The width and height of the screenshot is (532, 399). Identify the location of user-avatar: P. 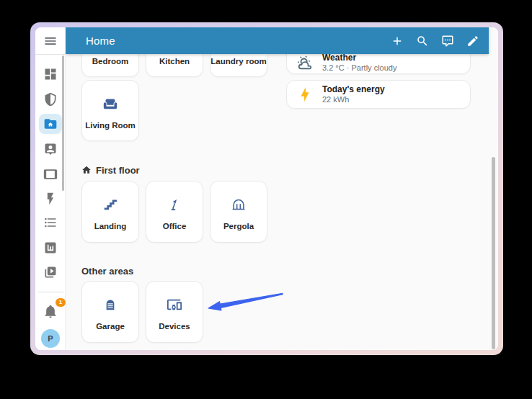
(50, 339).